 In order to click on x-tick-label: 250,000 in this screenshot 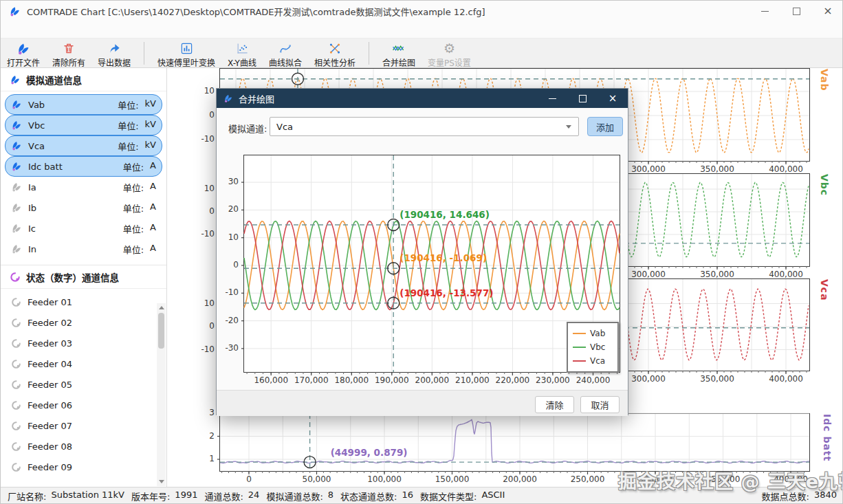, I will do `click(588, 479)`.